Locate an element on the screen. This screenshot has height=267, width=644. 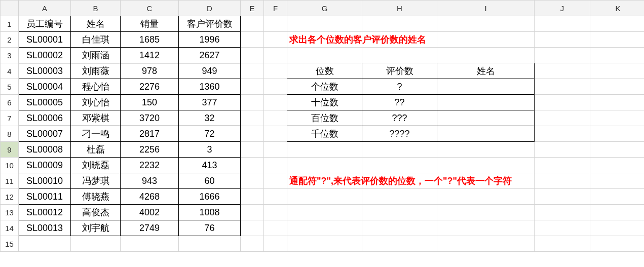
cell-H4: 评价数 is located at coordinates (400, 71).